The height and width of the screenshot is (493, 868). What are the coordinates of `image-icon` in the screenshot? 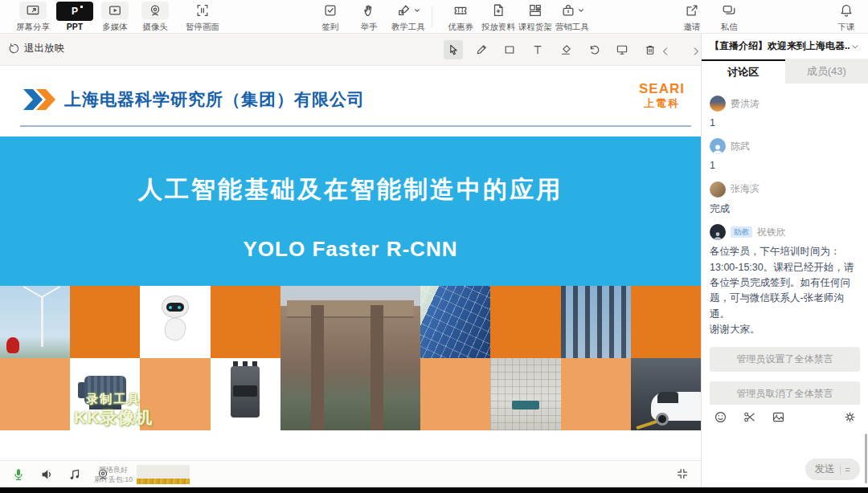 It's located at (778, 418).